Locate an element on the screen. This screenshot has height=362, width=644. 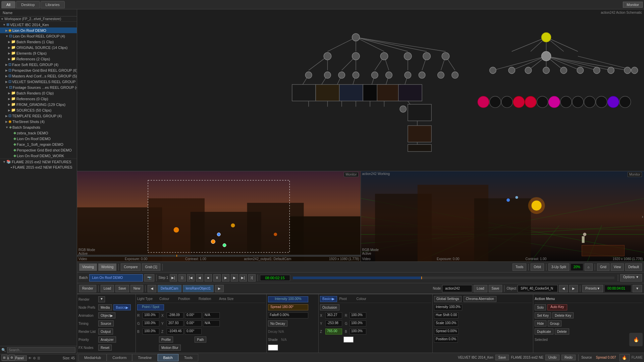
tree-template: ▶ ⊡ TEMPLATE REEL GROUP (4) is located at coordinates (38, 116).